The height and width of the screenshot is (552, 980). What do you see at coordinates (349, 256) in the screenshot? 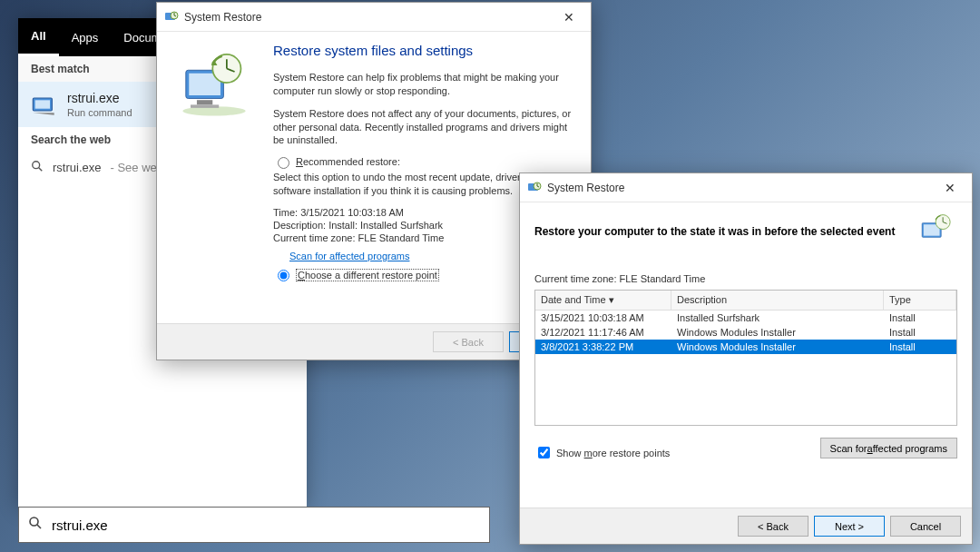
I see `scan-affected-link: Scan for affected programs` at bounding box center [349, 256].